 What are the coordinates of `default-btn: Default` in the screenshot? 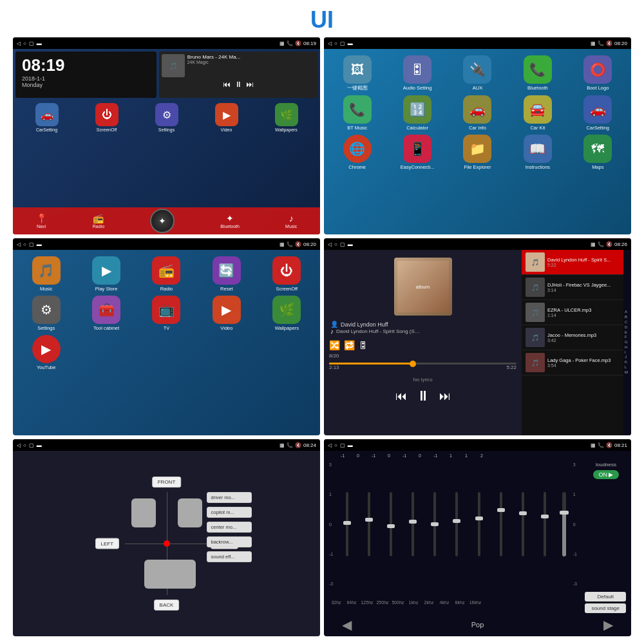 It's located at (605, 596).